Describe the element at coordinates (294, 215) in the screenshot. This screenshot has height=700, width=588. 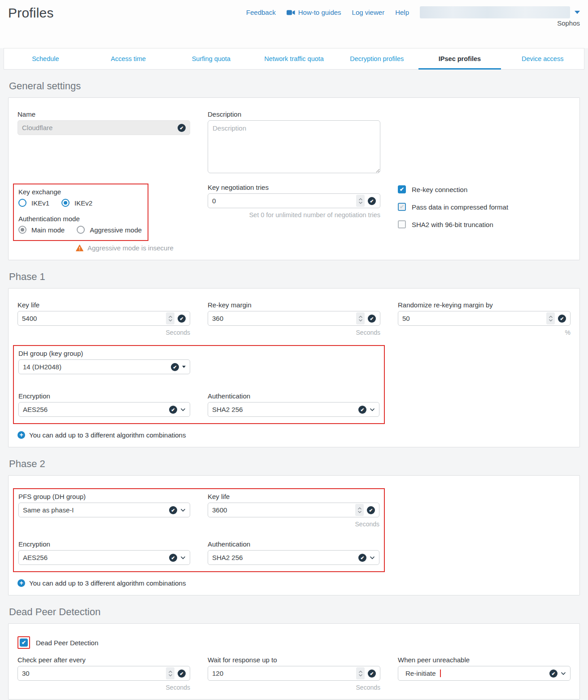
I see `key-negotiation-hint: Set 0 for unlimited number of negotiatio…` at that location.